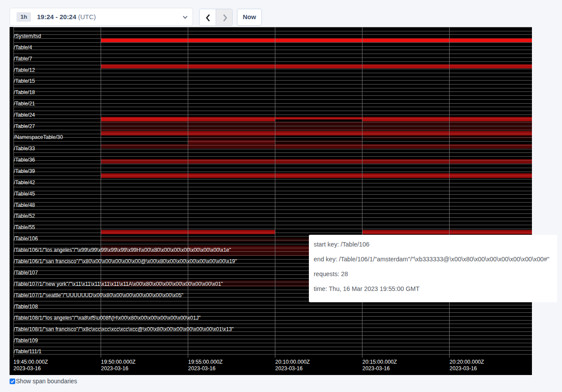 The height and width of the screenshot is (392, 562). What do you see at coordinates (30, 362) in the screenshot?
I see `svg-text: 19:45:00.000Z` at bounding box center [30, 362].